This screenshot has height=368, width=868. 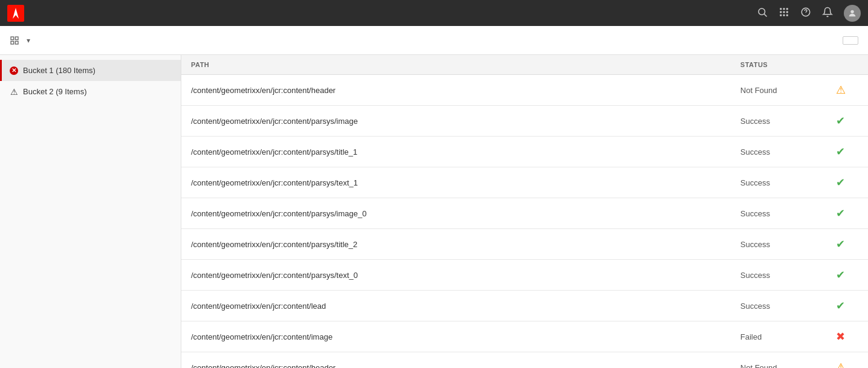 I want to click on sidebar-item-0: ✕Bucket 1 (180 Items), so click(x=91, y=70).